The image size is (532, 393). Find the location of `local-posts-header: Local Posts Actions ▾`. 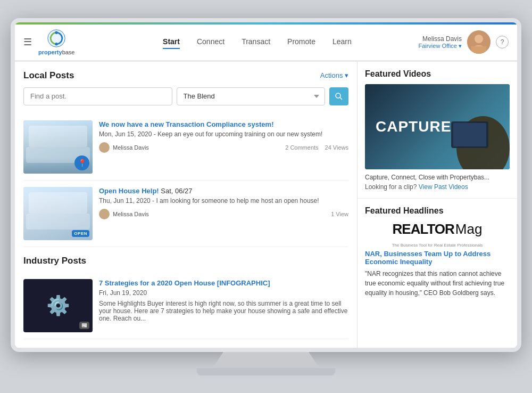

local-posts-header: Local Posts Actions ▾ is located at coordinates (186, 76).